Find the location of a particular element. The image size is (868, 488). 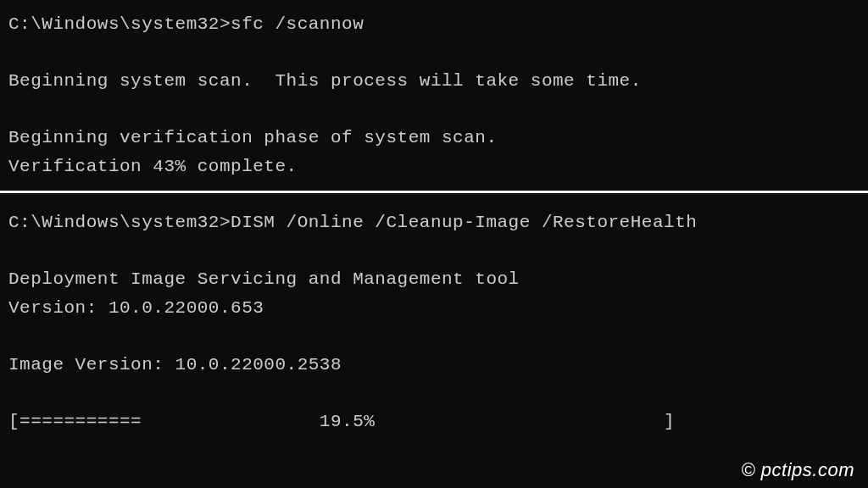

command-sfc: sfc /scannow is located at coordinates (297, 24).